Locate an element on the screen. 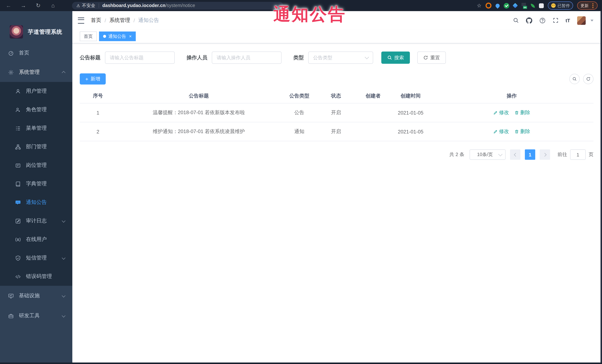  sidebar-item-online-users: 在线用户 is located at coordinates (36, 239).